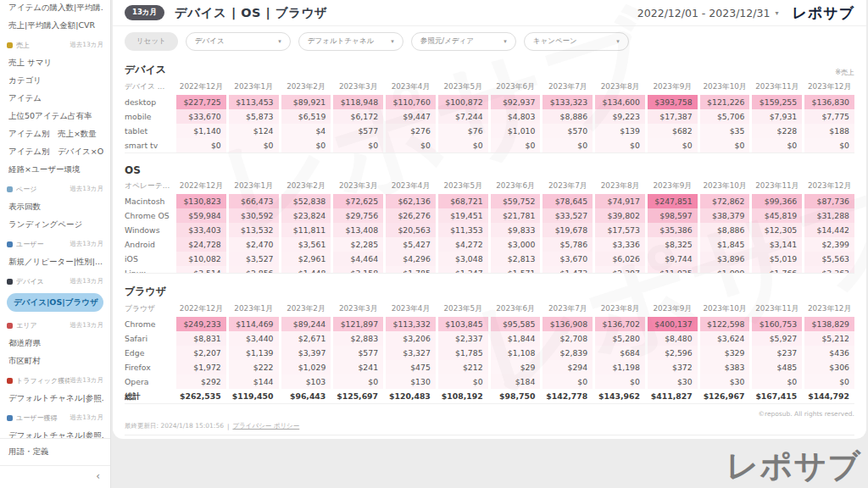 The height and width of the screenshot is (488, 868). I want to click on sidebar-section-header: デバイス過去13カ月, so click(55, 281).